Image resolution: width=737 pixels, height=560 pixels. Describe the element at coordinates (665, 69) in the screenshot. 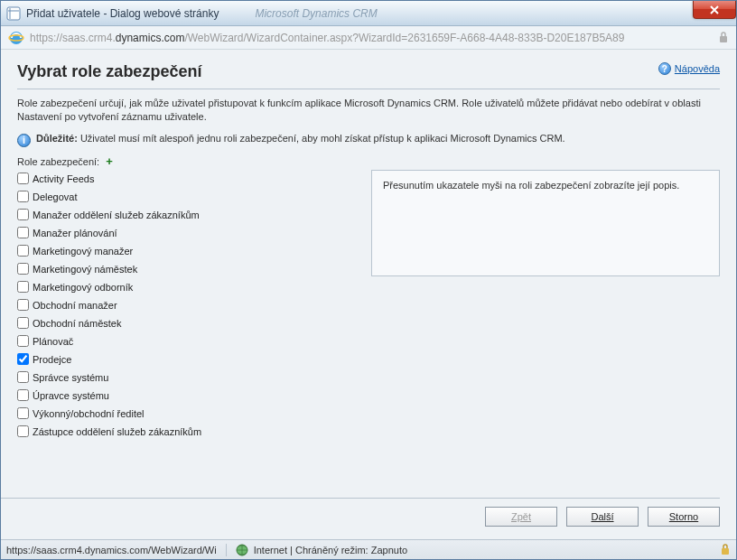

I see `help-icon: ?` at that location.